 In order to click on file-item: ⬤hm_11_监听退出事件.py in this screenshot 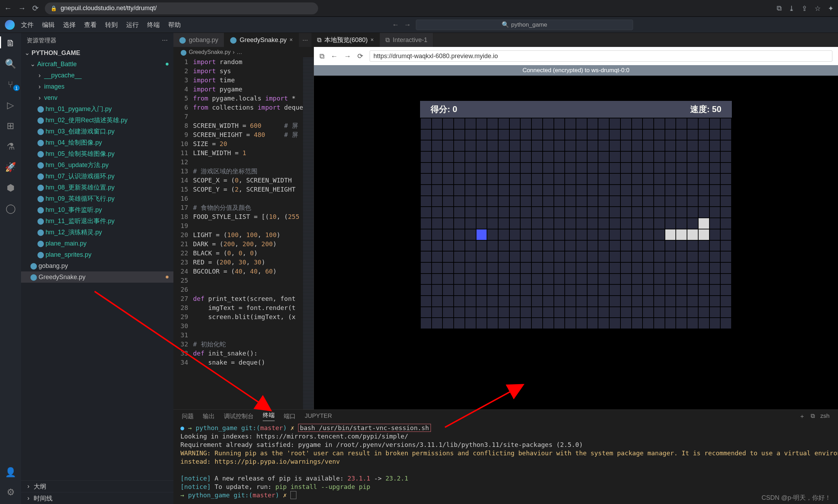, I will do `click(97, 221)`.